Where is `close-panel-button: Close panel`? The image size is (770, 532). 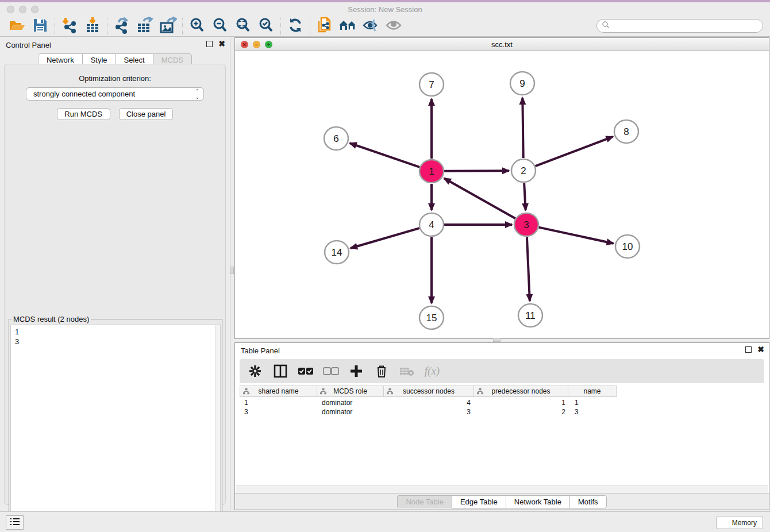 close-panel-button: Close panel is located at coordinates (146, 114).